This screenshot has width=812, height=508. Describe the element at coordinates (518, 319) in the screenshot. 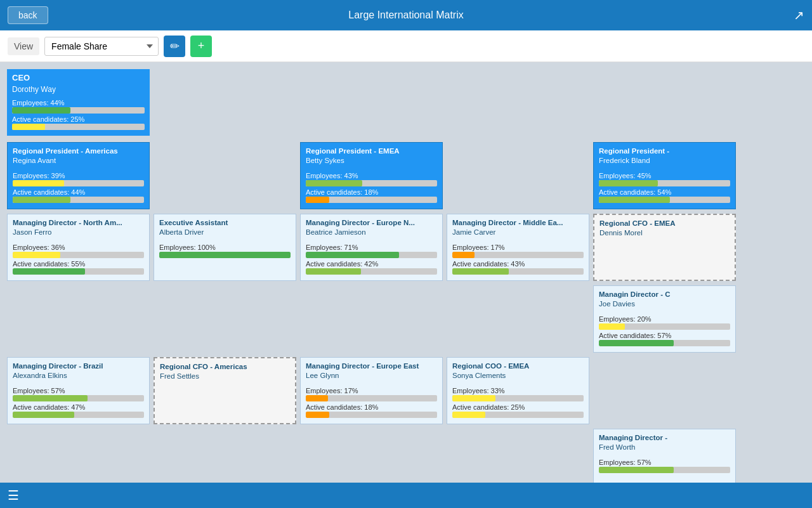

I see `empty-cell-empty6` at that location.